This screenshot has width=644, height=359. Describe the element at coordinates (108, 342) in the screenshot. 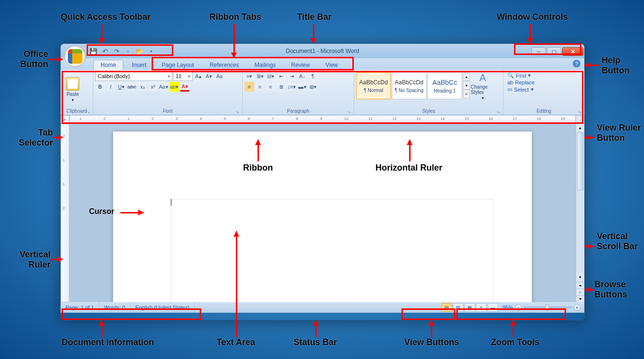

I see `annotation-doc-info: Document Information` at that location.